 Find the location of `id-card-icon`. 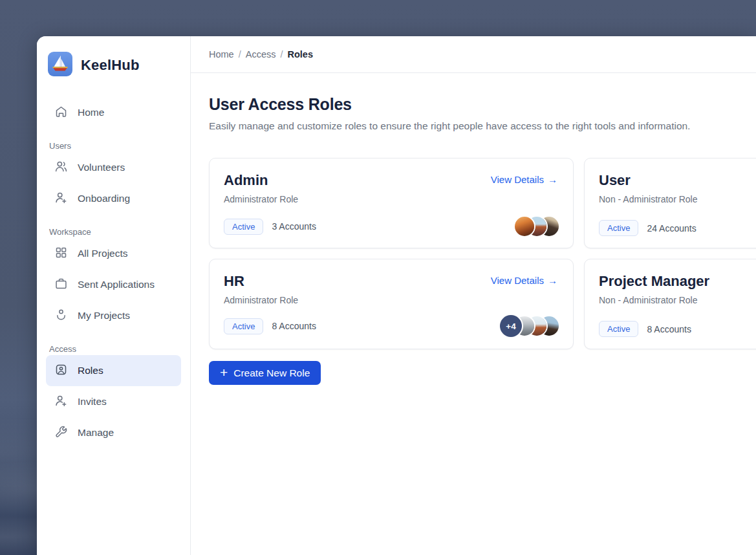

id-card-icon is located at coordinates (61, 371).